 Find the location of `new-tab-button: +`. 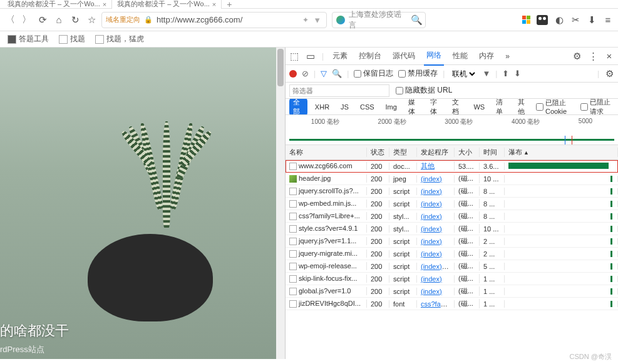

new-tab-button: + is located at coordinates (229, 5).